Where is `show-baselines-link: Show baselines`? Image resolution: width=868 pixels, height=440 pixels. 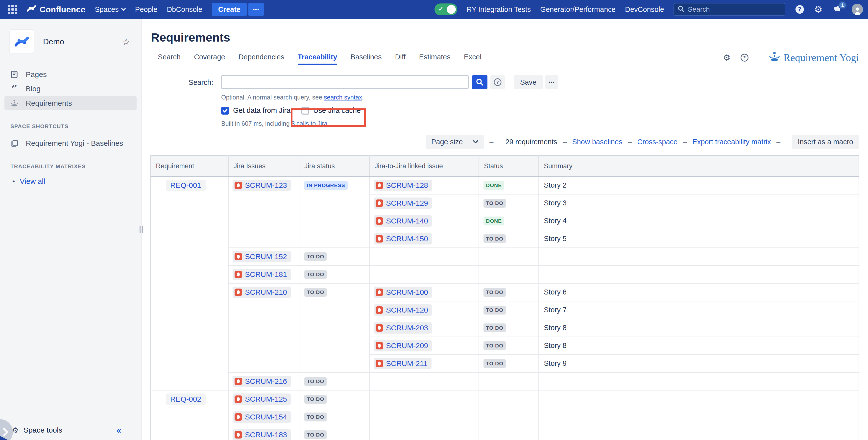 show-baselines-link: Show baselines is located at coordinates (597, 142).